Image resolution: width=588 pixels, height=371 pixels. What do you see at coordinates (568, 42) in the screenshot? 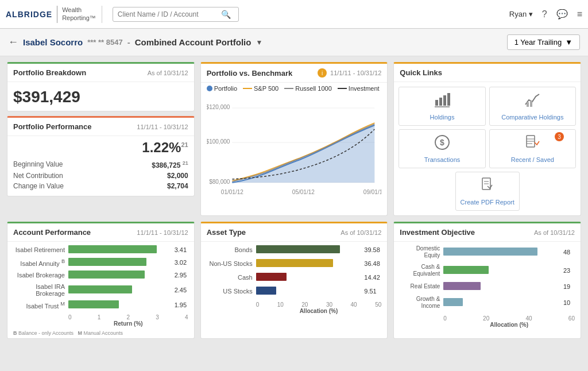
I see `period-dropdown-icon: ▼` at bounding box center [568, 42].